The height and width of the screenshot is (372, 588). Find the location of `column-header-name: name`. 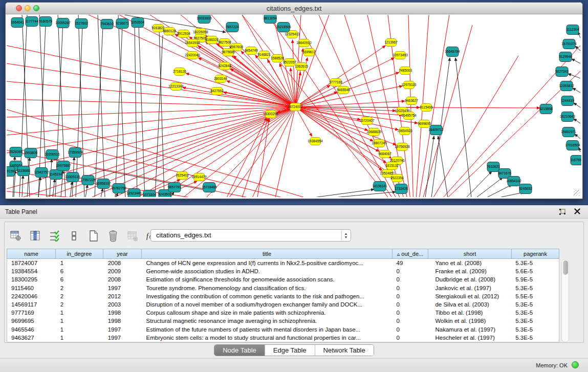

column-header-name: name is located at coordinates (31, 254).